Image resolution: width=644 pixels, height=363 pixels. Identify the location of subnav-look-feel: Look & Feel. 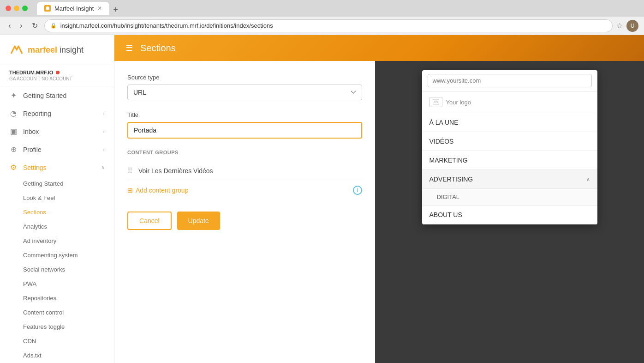
(57, 198).